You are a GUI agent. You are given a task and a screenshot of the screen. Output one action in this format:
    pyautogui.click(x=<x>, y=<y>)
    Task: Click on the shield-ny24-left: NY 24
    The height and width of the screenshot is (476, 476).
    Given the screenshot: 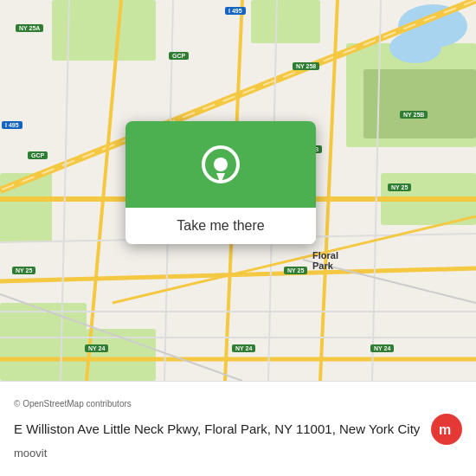 What is the action you would take?
    pyautogui.click(x=97, y=348)
    